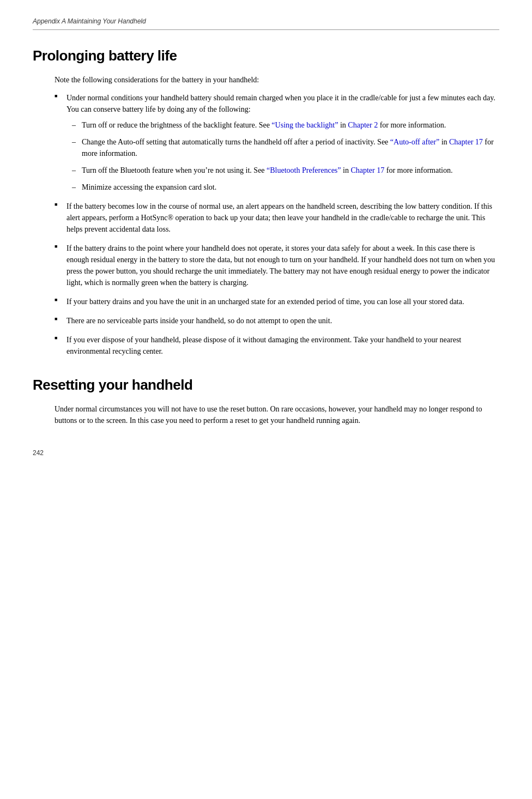 The height and width of the screenshot is (799, 532). Describe the element at coordinates (149, 187) in the screenshot. I see `sub-bullet4-text: Minimize accessing the expansion card sl…` at that location.